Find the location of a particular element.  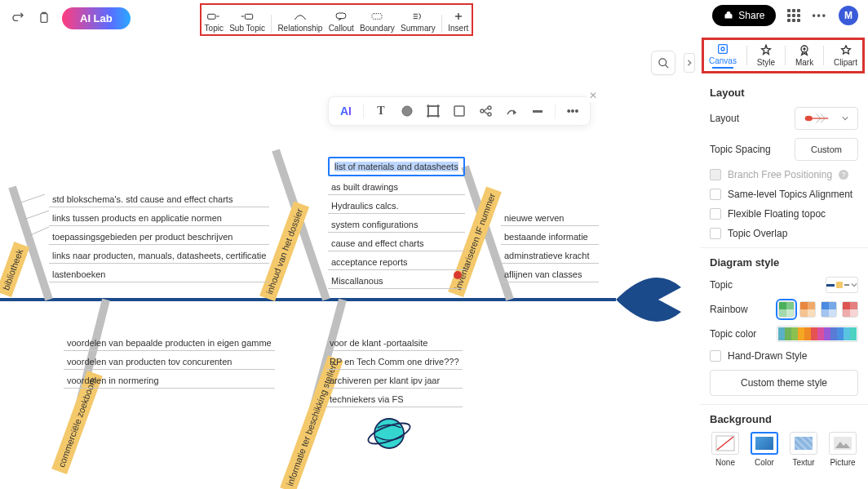

toolbar-boundary: Boundary is located at coordinates (377, 21).